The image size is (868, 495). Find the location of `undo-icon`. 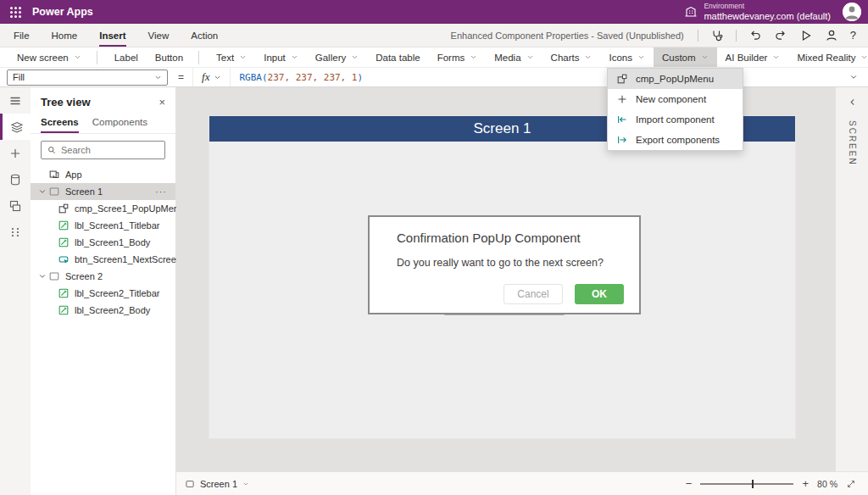

undo-icon is located at coordinates (755, 36).